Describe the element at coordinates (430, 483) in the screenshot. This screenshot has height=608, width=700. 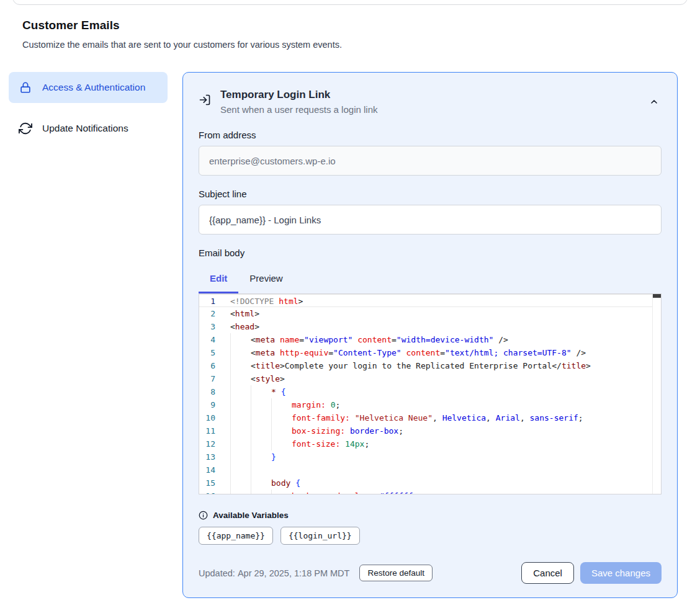
I see `code-line: 15body {` at that location.